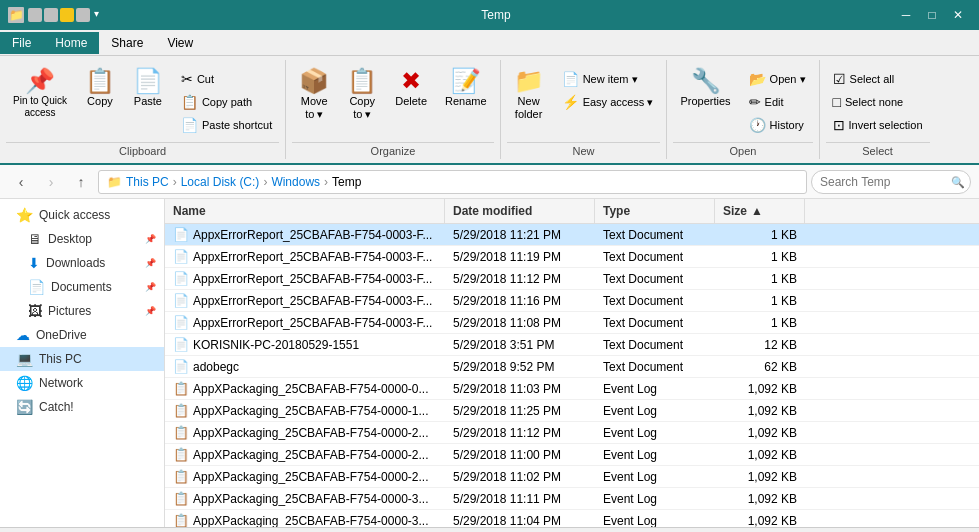 The image size is (979, 532). I want to click on open-content: 🔧 Properties 📂 Open ▾ ✏ Edit 🕐 History, so click(742, 100).